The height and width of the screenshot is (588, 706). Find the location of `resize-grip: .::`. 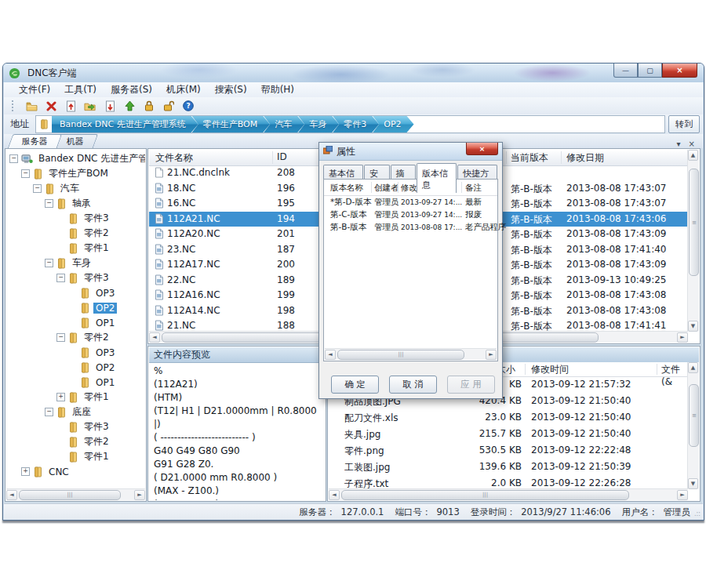

resize-grip: .:: is located at coordinates (697, 514).